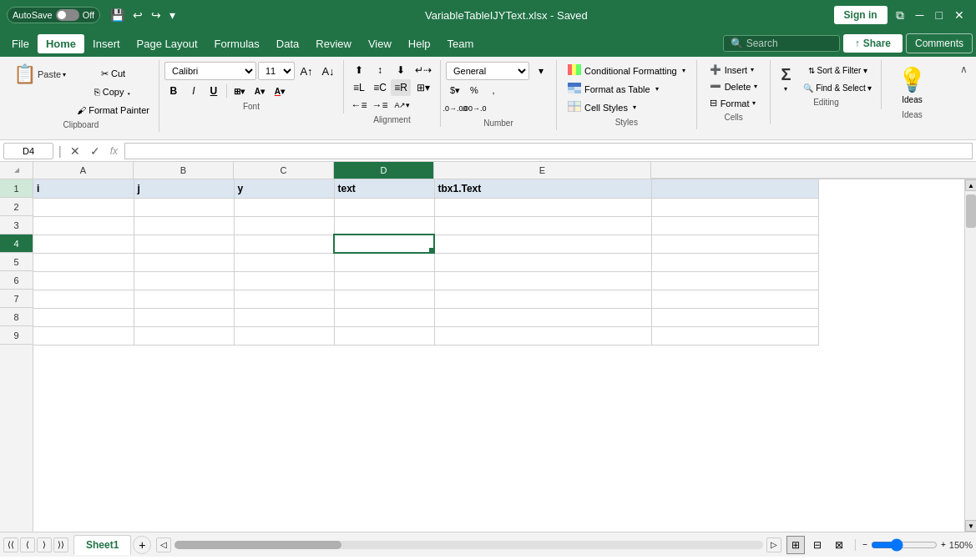 The image size is (976, 560). What do you see at coordinates (61, 43) in the screenshot?
I see `menu-home: Home` at bounding box center [61, 43].